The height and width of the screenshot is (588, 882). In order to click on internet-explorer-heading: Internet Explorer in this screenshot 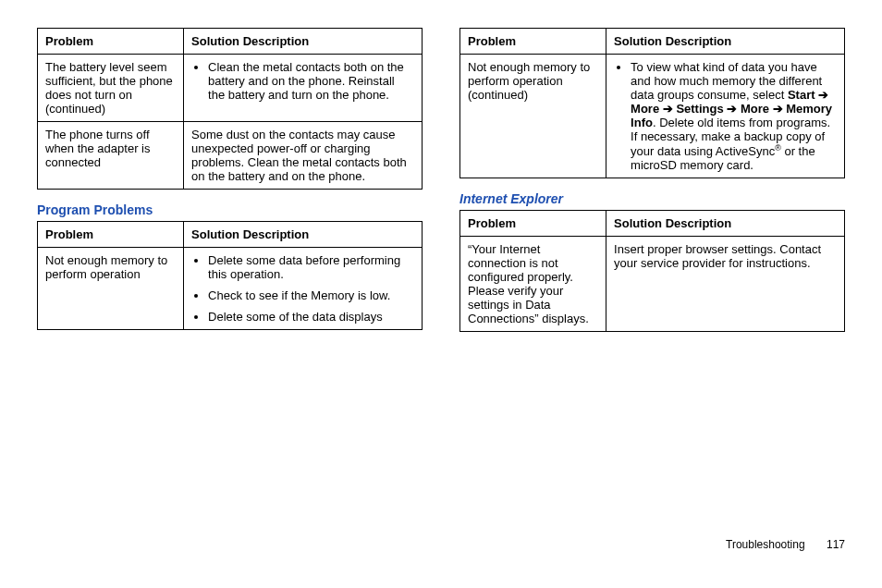, I will do `click(653, 199)`.